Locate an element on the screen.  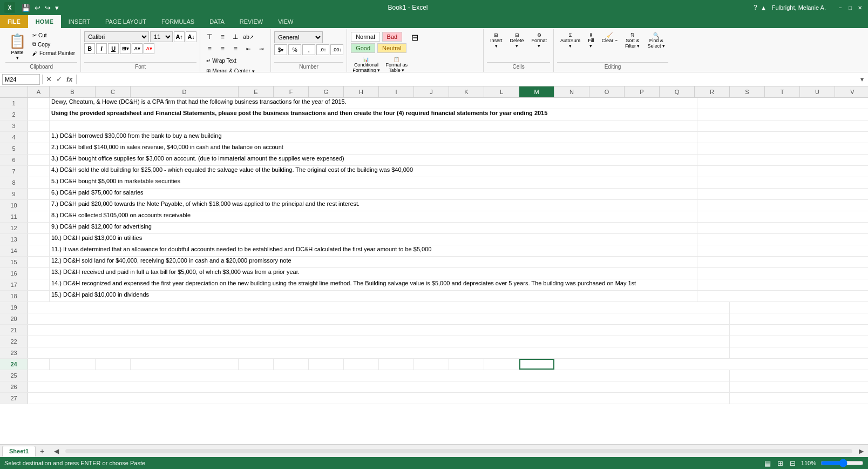
formula-input is located at coordinates (467, 79).